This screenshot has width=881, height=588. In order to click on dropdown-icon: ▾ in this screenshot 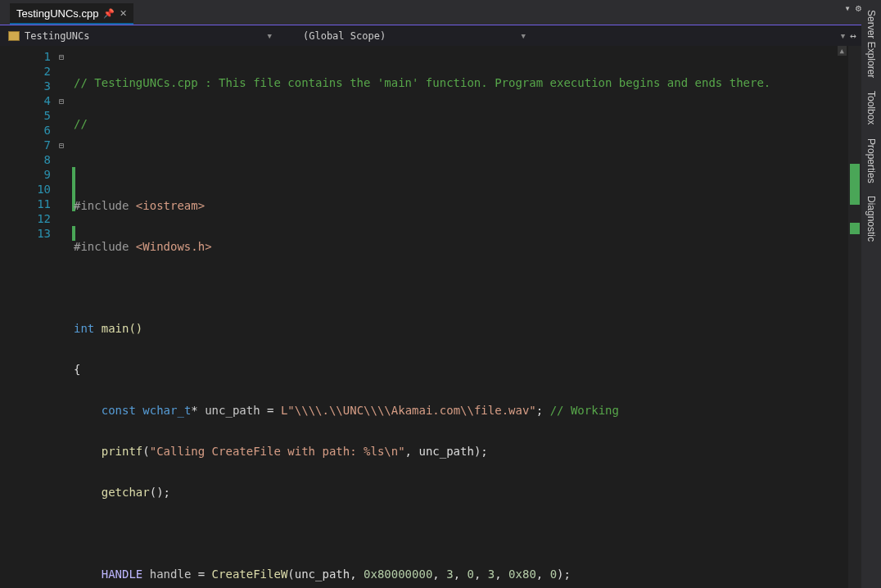, I will do `click(848, 8)`.